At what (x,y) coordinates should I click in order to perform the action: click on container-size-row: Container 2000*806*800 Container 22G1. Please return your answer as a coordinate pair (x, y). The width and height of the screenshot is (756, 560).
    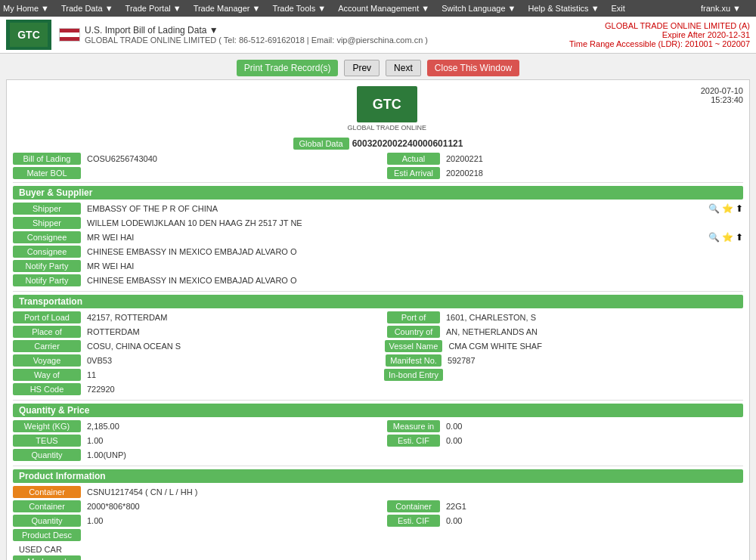
    Looking at the image, I should click on (378, 506).